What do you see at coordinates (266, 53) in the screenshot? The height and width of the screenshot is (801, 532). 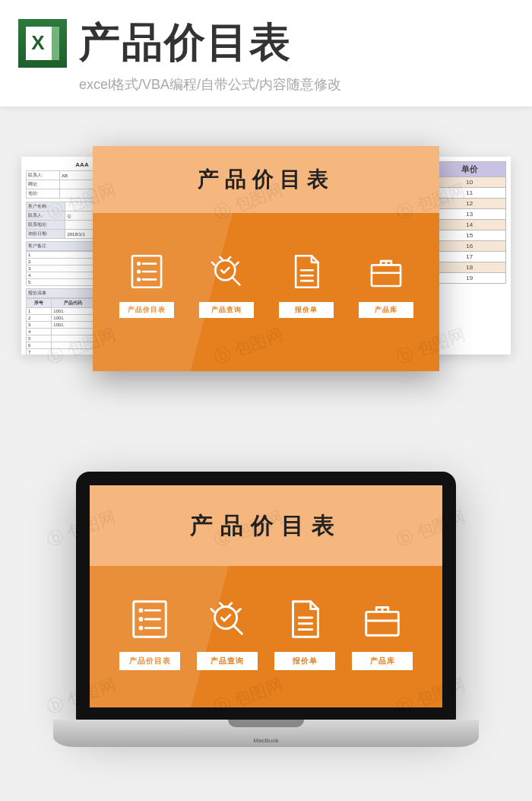 I see `header: X 产品价目表 excel格式/VBA编程/自带公式/内容随意修改` at bounding box center [266, 53].